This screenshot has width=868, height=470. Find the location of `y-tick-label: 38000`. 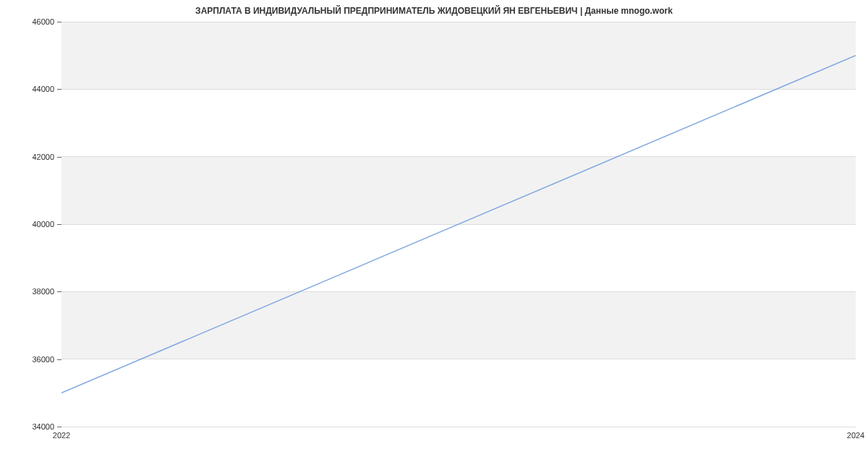

y-tick-label: 38000 is located at coordinates (40, 291).